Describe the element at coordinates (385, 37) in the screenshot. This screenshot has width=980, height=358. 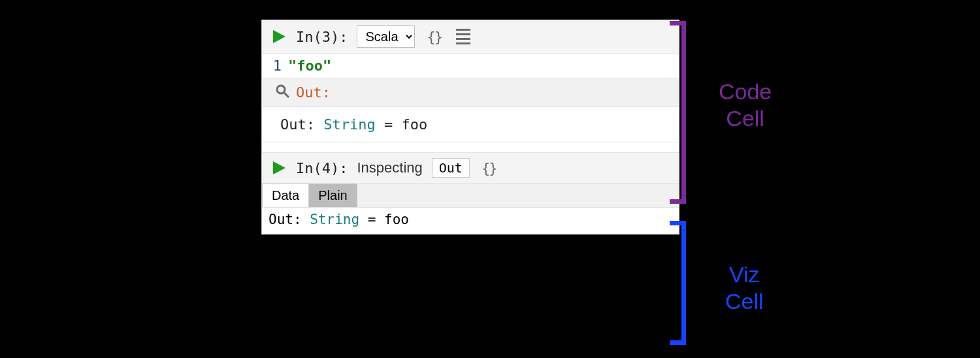
I see `language-select: Scala` at that location.